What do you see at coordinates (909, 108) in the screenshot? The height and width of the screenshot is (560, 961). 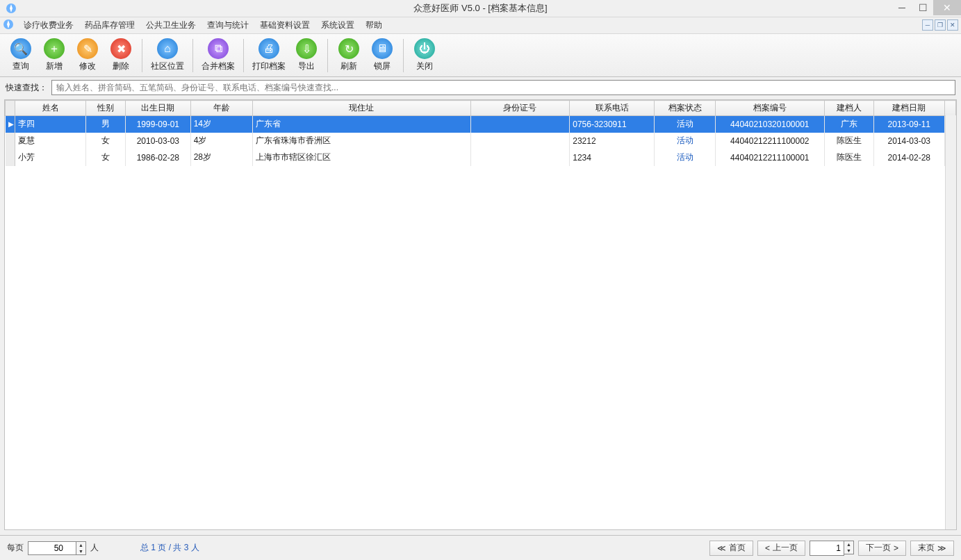 I see `col-cdate: 建档日期` at bounding box center [909, 108].